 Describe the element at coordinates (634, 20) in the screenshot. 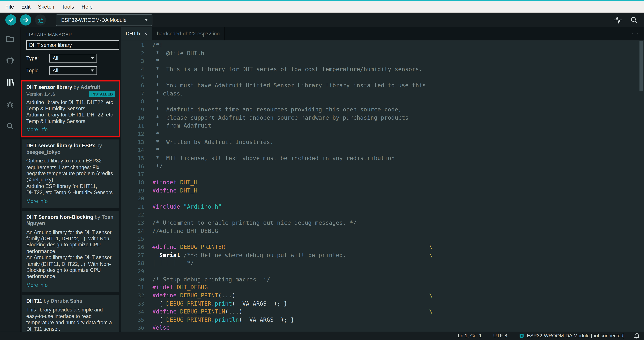

I see `magnifier-icon` at that location.